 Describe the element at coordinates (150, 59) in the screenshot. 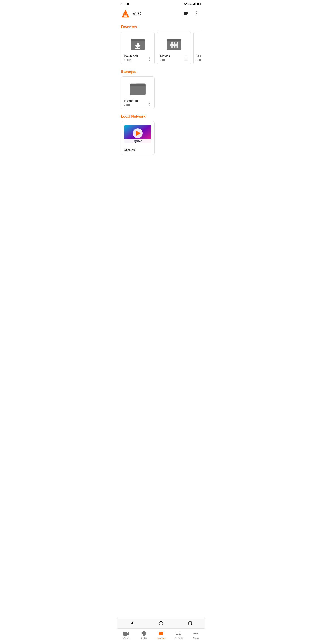

I see `download-folder-more-button` at that location.